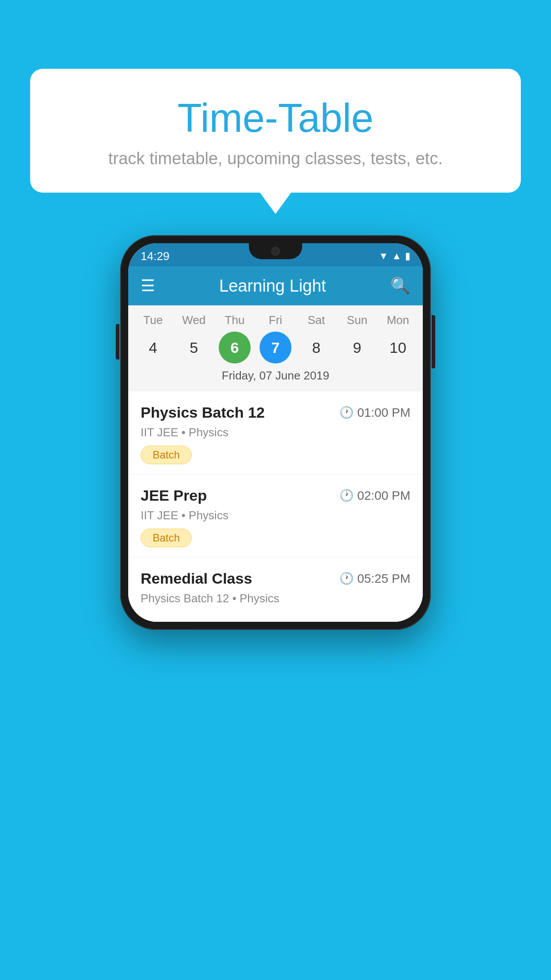  Describe the element at coordinates (398, 348) in the screenshot. I see `day-10: 10` at that location.